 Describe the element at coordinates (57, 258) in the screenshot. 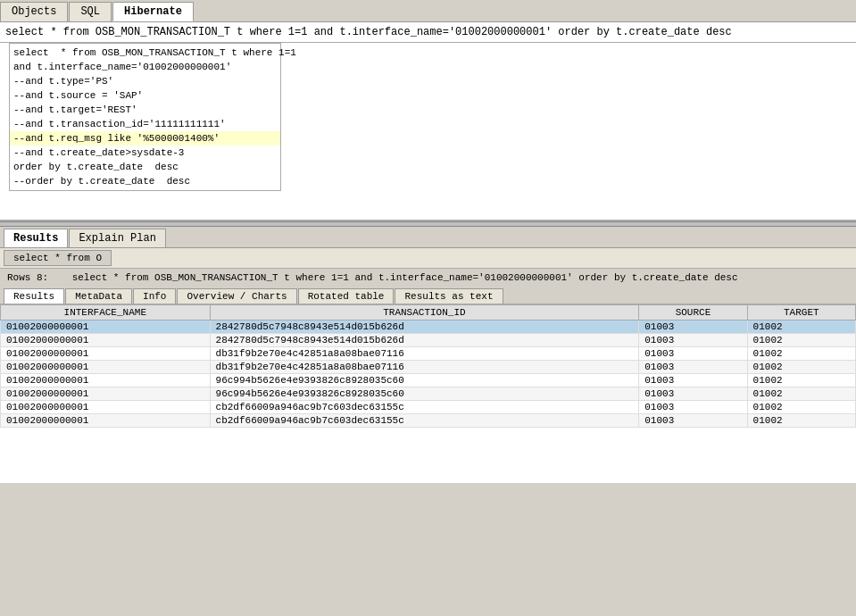

I see `query-tab: select * from O` at that location.